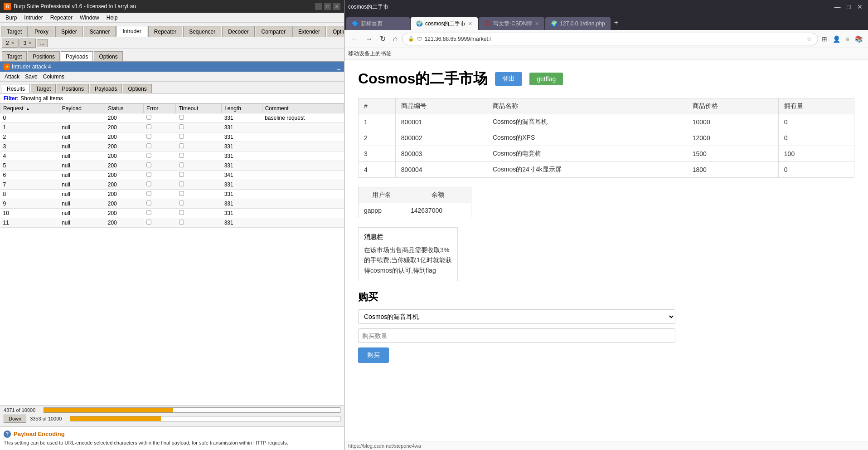 The height and width of the screenshot is (450, 868). I want to click on ff-new-tab-button: +, so click(616, 23).